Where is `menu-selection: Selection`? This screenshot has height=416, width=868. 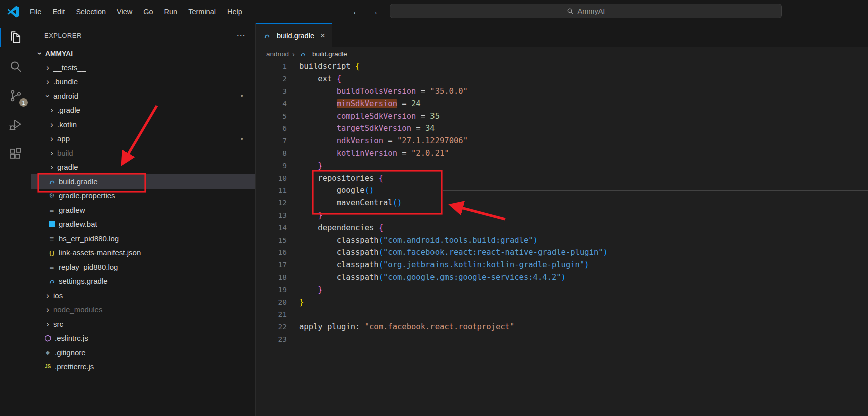 menu-selection: Selection is located at coordinates (91, 11).